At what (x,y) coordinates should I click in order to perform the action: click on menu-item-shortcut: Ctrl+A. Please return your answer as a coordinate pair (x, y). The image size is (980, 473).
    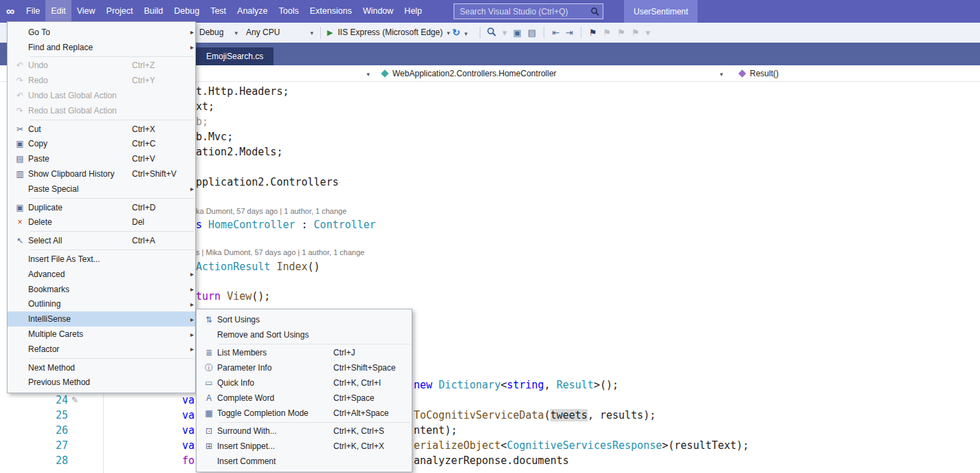
    Looking at the image, I should click on (159, 241).